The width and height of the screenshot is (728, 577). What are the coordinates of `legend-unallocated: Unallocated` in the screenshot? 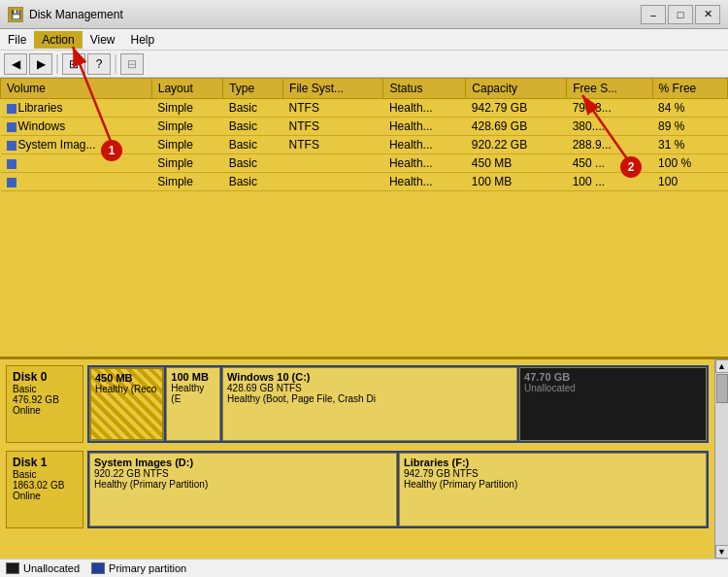 It's located at (43, 568).